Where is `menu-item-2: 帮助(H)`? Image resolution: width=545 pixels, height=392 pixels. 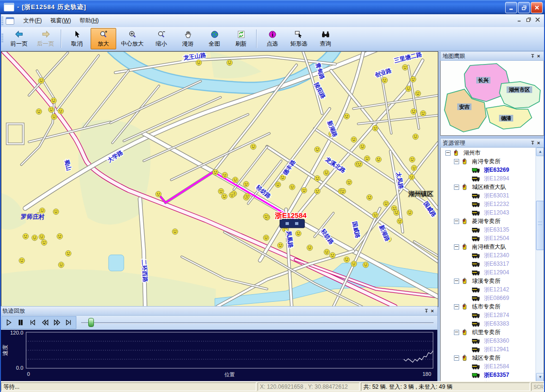 menu-item-2: 帮助(H) is located at coordinates (89, 21).